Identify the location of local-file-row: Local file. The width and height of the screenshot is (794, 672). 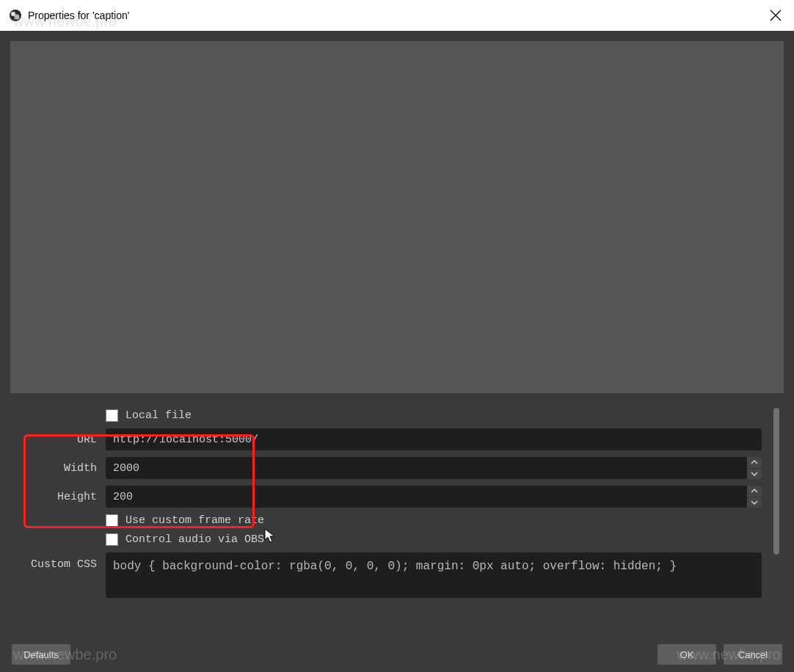
(386, 415).